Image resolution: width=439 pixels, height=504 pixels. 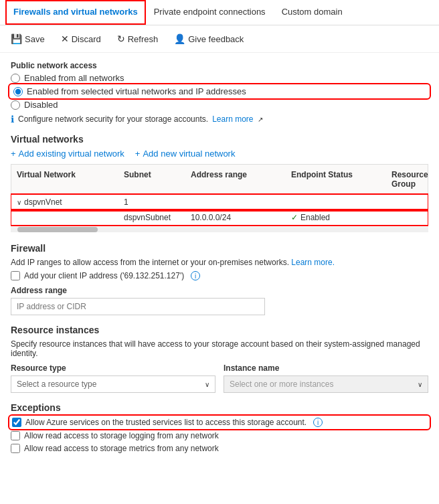 I want to click on instance-name-col: Instance name Select one or more instanc…, so click(x=326, y=378).